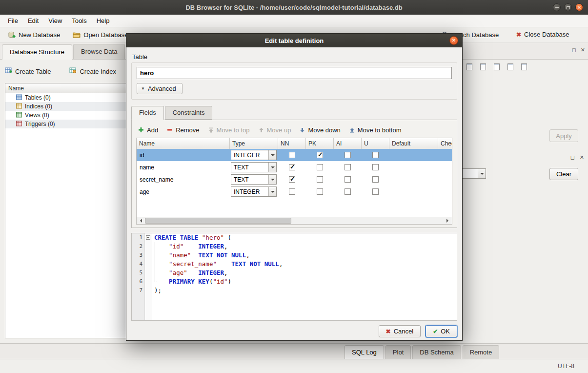 This screenshot has width=588, height=373. I want to click on col-header-name: Name, so click(183, 144).